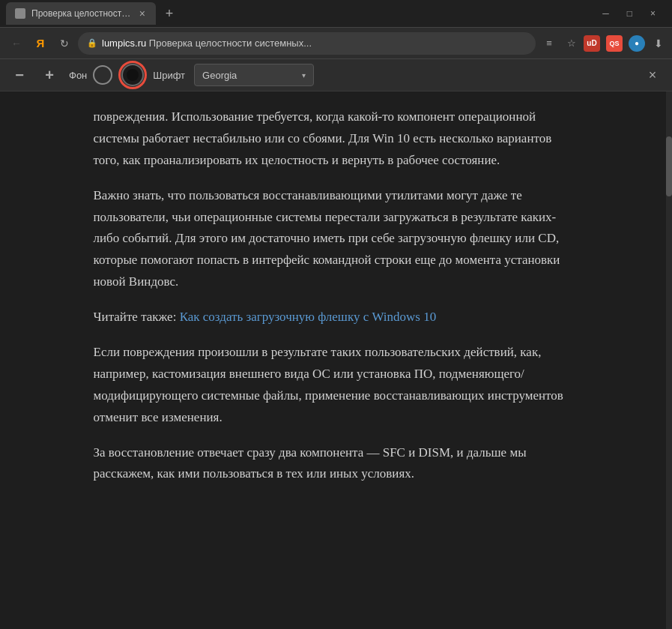  I want to click on tab-close-button: ×, so click(142, 13).